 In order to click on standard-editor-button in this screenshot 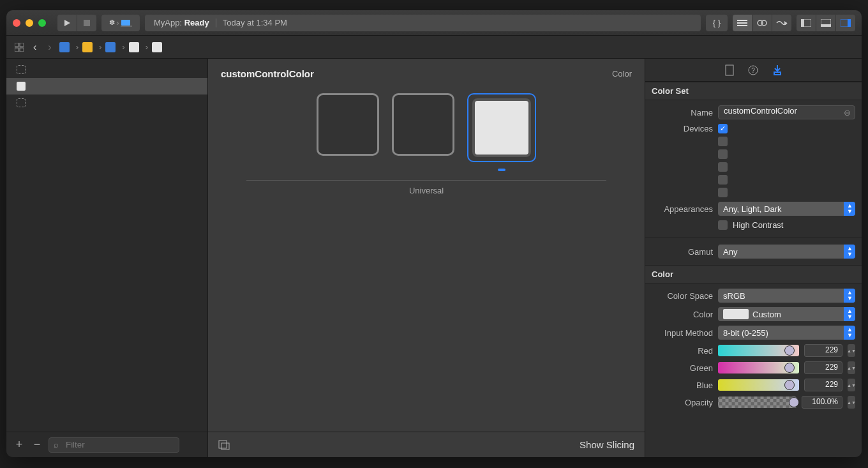, I will do `click(742, 23)`.